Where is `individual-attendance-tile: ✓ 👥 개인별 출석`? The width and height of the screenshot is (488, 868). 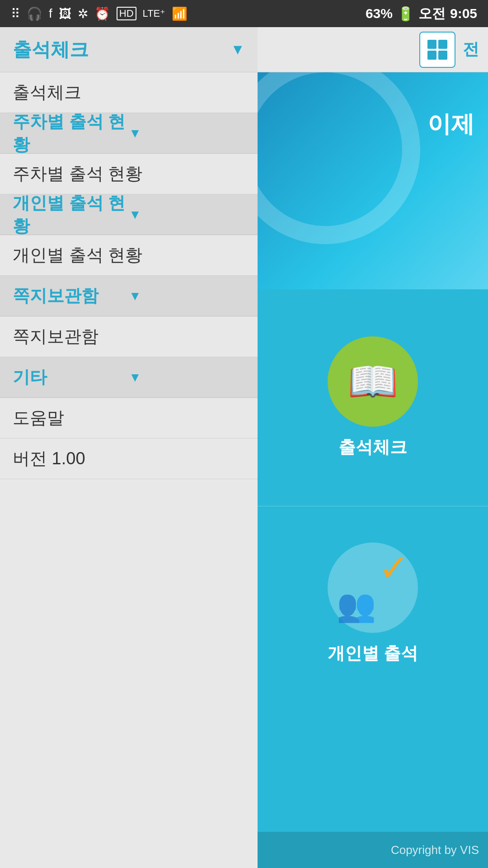 individual-attendance-tile: ✓ 👥 개인별 출석 is located at coordinates (373, 604).